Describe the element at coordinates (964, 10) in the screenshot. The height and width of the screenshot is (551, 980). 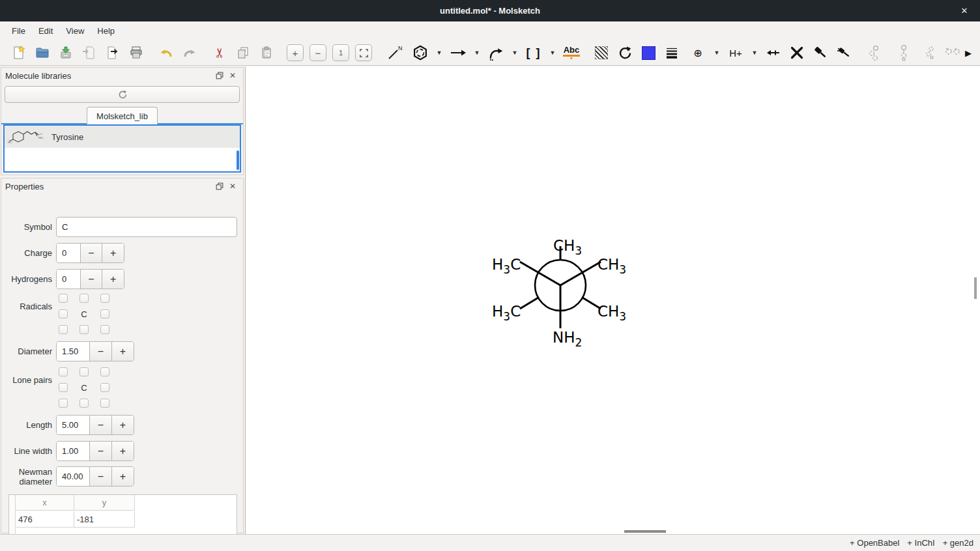
I see `window-close-button: ✕` at that location.